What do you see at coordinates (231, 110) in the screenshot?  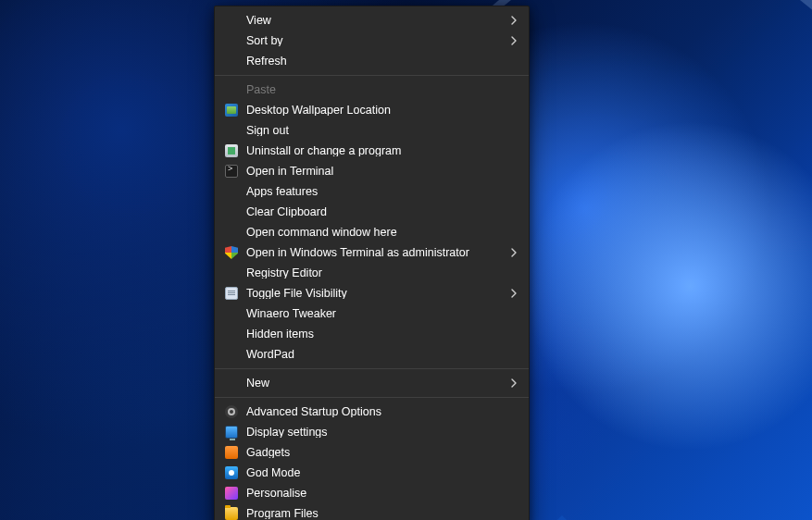 I see `img-icon` at bounding box center [231, 110].